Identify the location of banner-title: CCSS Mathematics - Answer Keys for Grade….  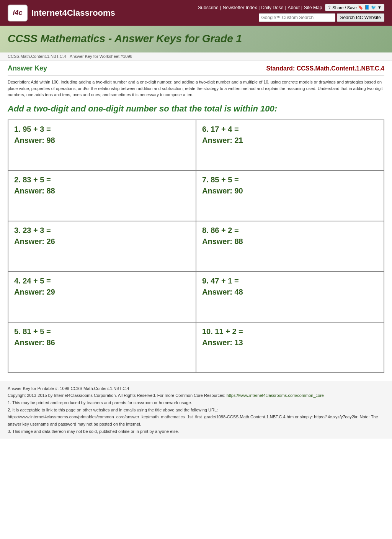
(196, 39).